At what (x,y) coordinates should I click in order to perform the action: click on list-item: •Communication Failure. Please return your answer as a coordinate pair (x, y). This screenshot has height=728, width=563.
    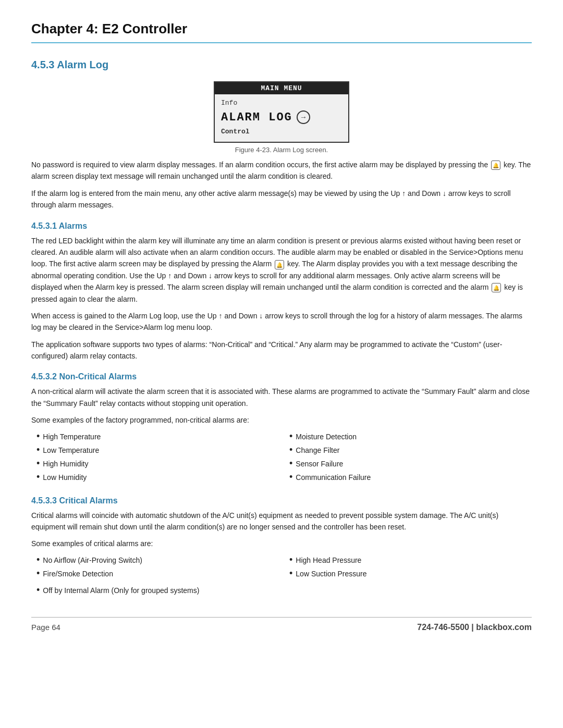
    Looking at the image, I should click on (411, 477).